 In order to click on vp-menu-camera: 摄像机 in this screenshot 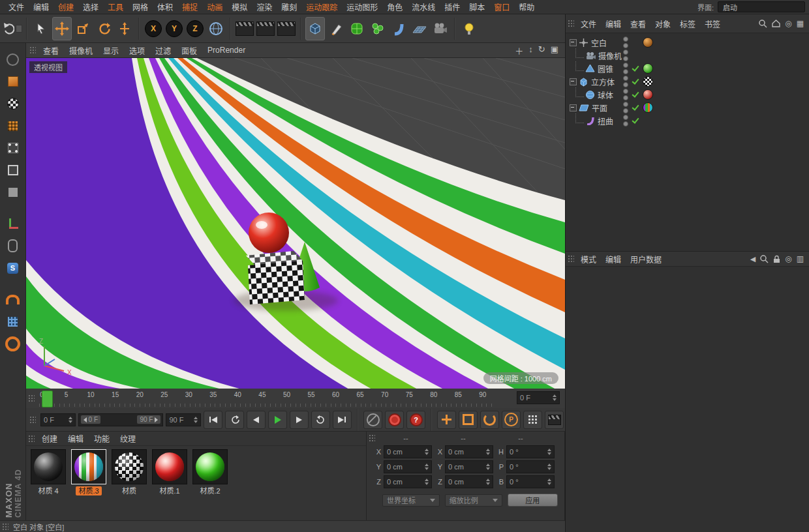, I will do `click(81, 51)`.